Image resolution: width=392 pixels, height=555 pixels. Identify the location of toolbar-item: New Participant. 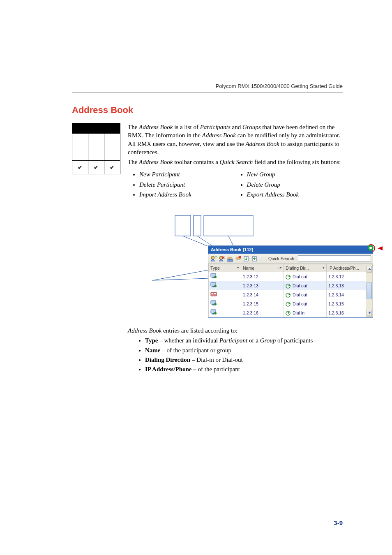
(187, 174).